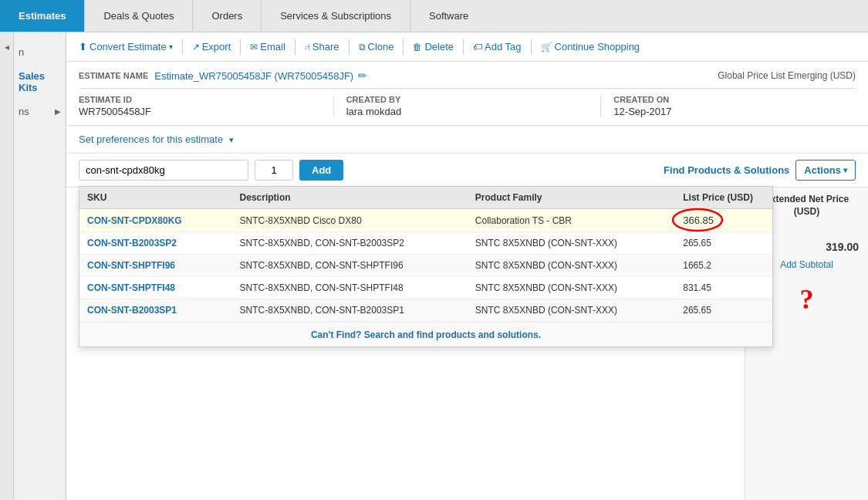  I want to click on delete-icon: 🗑, so click(417, 47).